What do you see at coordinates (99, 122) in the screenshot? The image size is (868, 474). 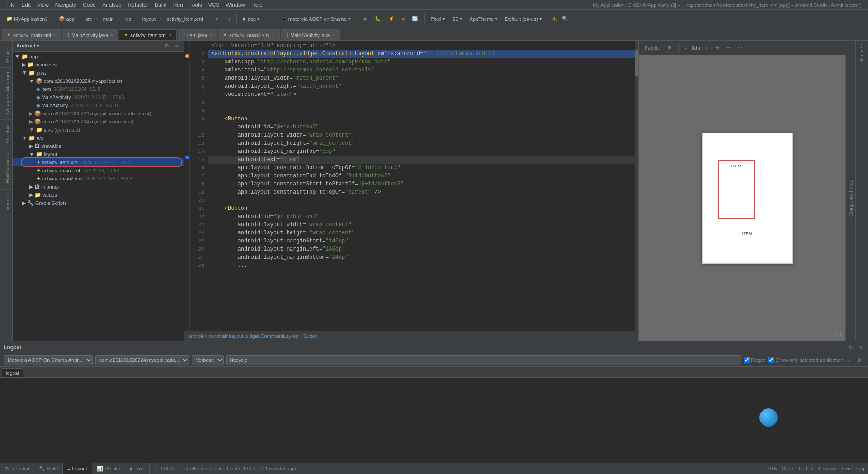 I see `tree-item-test: ▶ 📦 com.c201801020224.myapplication (tes…` at bounding box center [99, 122].